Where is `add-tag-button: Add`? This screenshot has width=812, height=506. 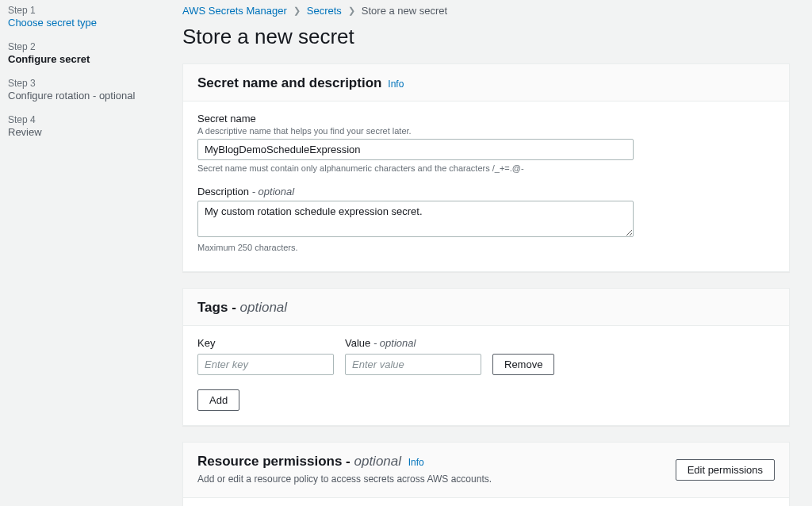 add-tag-button: Add is located at coordinates (219, 400).